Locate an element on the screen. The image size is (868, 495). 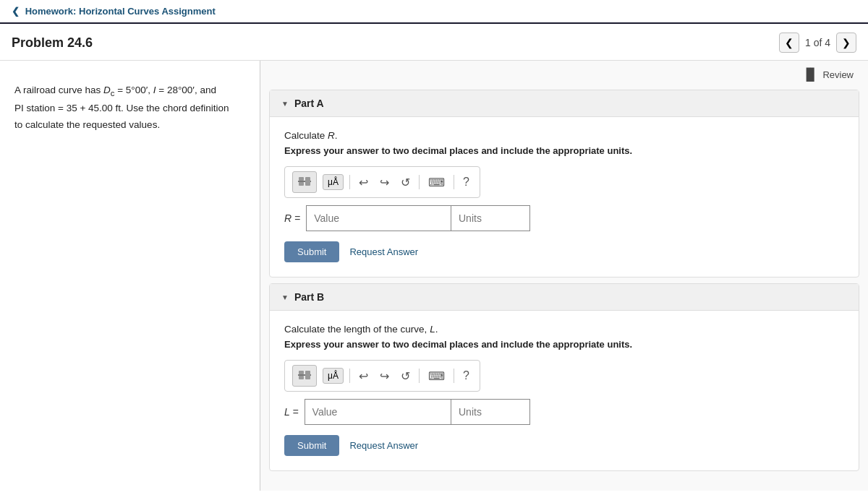
refresh-button-a: ↺ is located at coordinates (405, 182).